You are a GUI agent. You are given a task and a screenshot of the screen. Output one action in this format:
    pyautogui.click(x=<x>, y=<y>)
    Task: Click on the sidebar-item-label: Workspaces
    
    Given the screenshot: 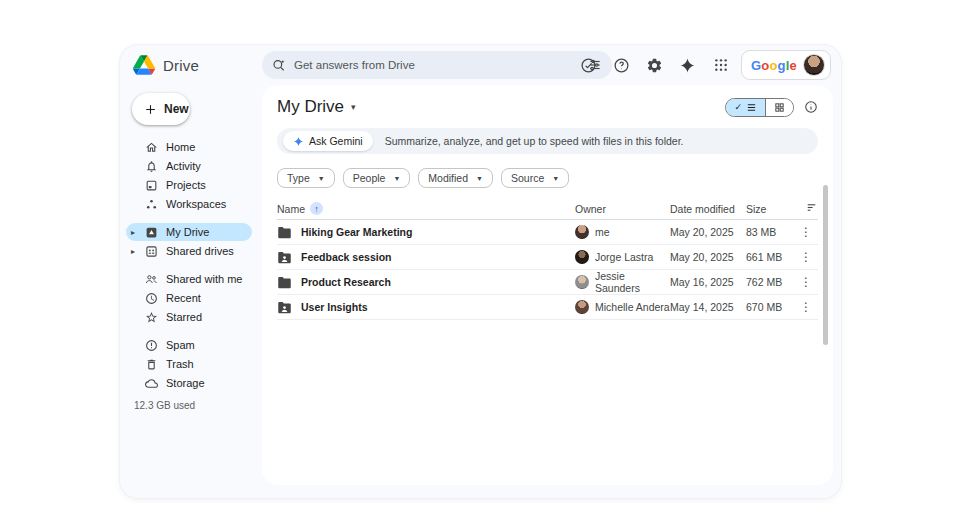 What is the action you would take?
    pyautogui.click(x=196, y=204)
    